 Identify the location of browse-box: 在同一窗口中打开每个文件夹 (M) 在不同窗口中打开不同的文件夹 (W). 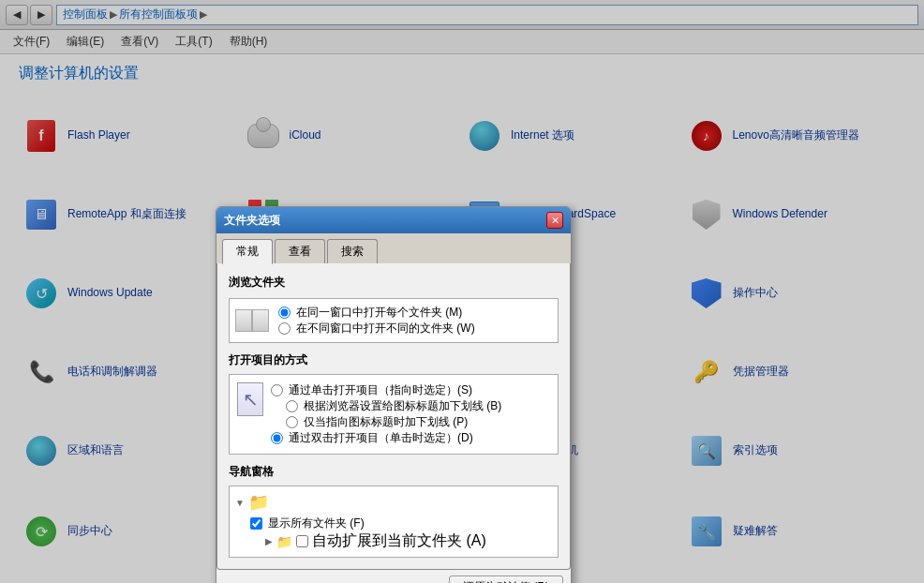
(394, 321).